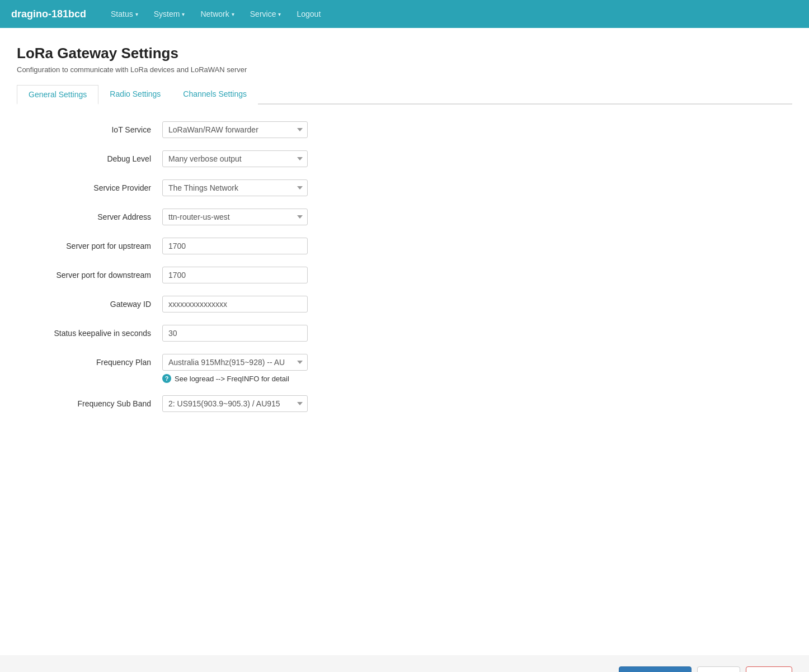 The width and height of the screenshot is (809, 672). I want to click on input-port-downstream, so click(235, 275).